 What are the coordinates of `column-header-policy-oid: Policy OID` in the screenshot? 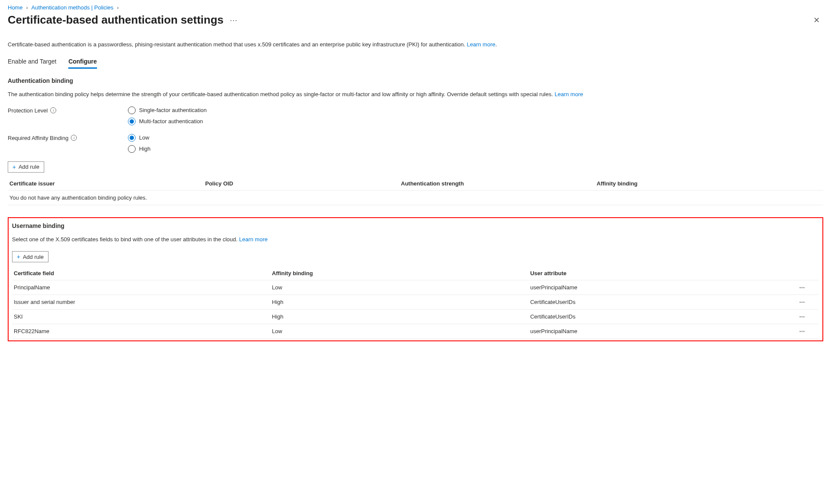 It's located at (301, 184).